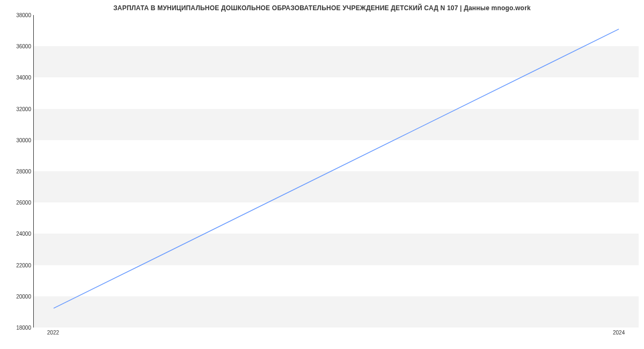  What do you see at coordinates (18, 108) in the screenshot?
I see `y-tick-label: 32000` at bounding box center [18, 108].